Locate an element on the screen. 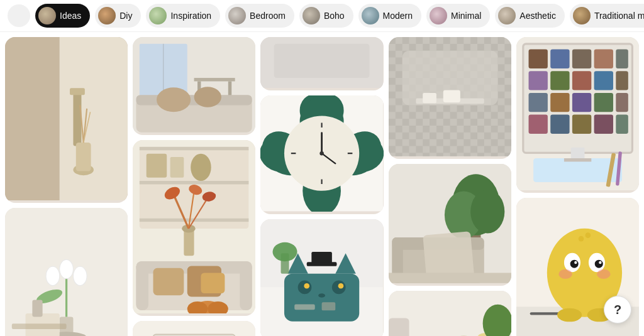  filter-button is located at coordinates (19, 16).